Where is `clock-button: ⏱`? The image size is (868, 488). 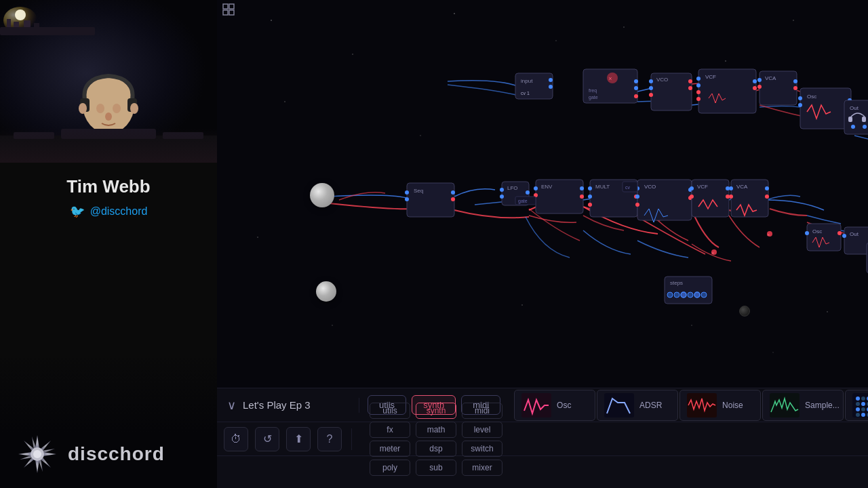 clock-button: ⏱ is located at coordinates (236, 439).